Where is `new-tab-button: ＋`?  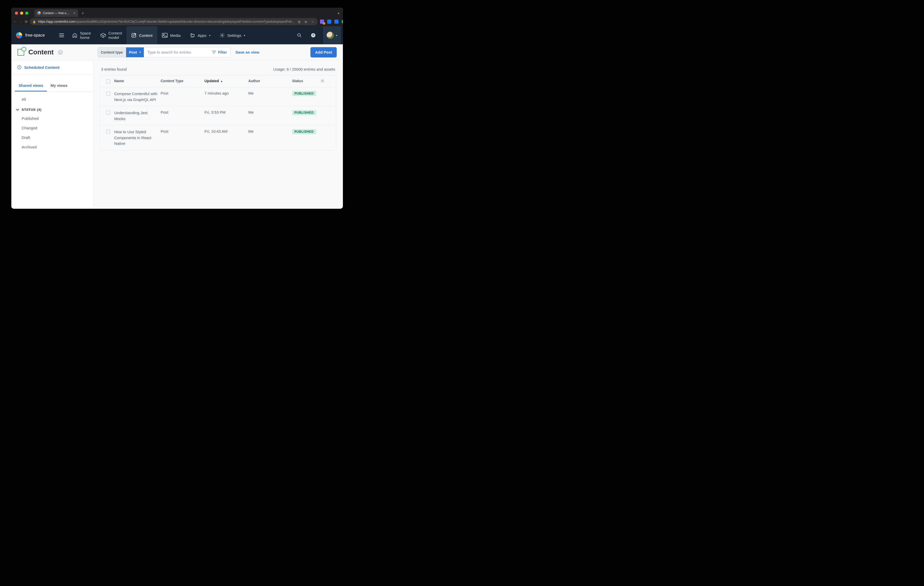 new-tab-button: ＋ is located at coordinates (83, 13).